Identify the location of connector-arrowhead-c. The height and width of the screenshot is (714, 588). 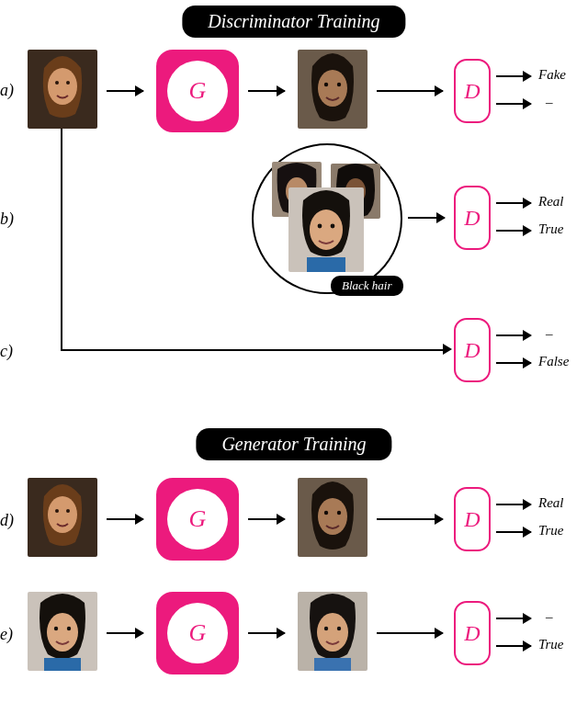
(447, 349).